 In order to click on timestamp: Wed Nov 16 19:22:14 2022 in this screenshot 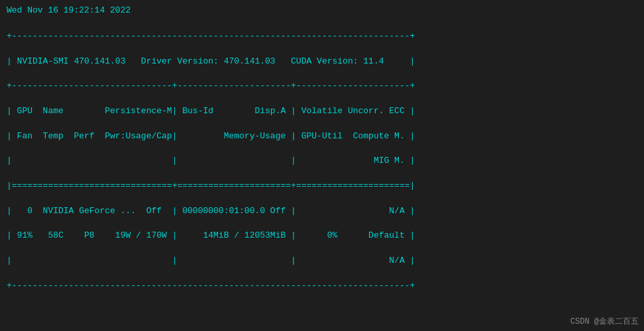, I will do `click(322, 11)`.